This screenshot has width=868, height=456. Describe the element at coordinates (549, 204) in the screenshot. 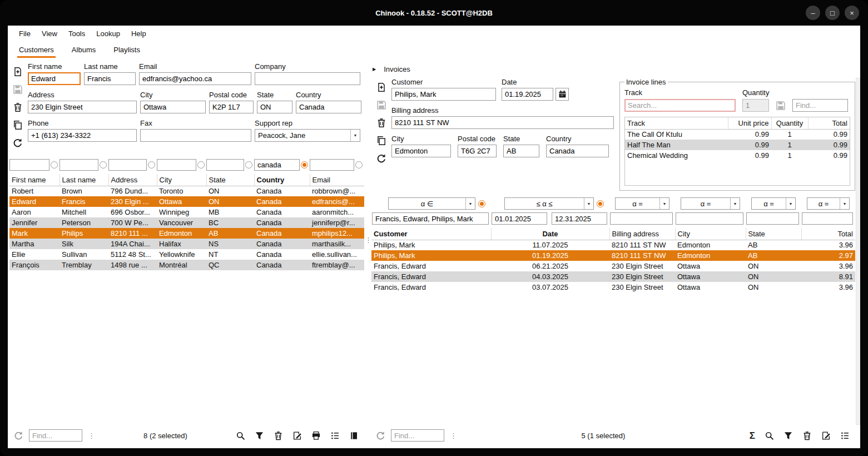

I see `condition-operator-combo: ≤ α ≤▼` at that location.